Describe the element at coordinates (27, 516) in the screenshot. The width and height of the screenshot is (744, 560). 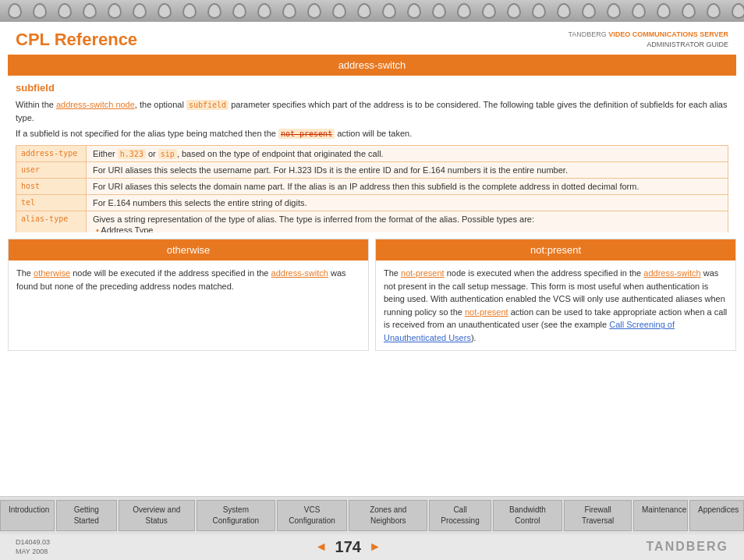
I see `tab-introduction: Introduction` at that location.